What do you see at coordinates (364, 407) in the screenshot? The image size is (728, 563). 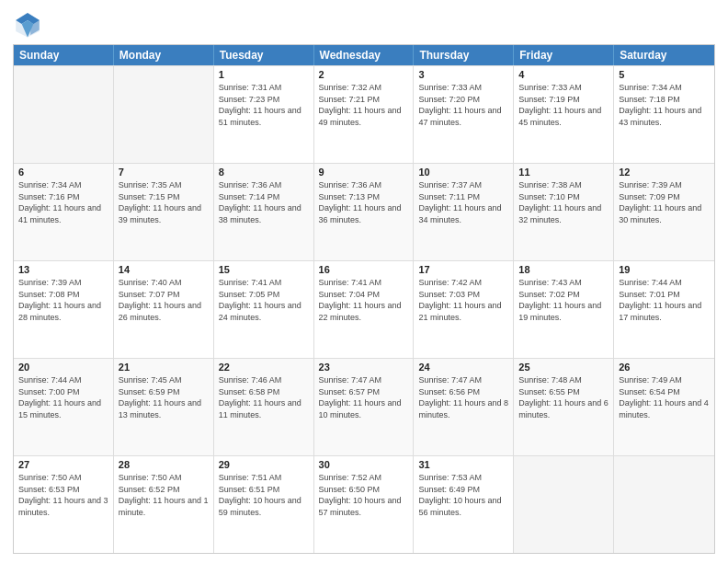 I see `cal-cell: 23Sunrise: 7:47 AM Sunset: 6:57 PM Dayli…` at bounding box center [364, 407].